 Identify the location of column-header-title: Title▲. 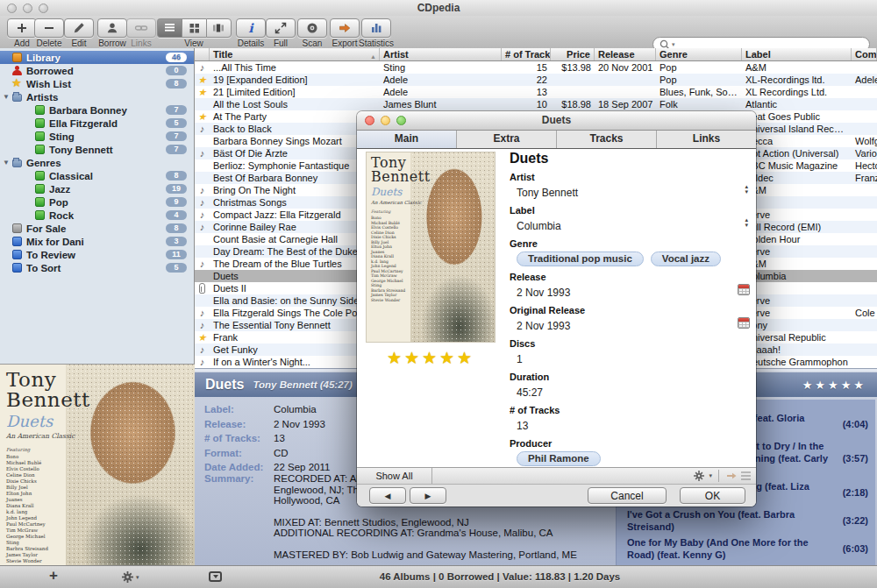
(295, 54).